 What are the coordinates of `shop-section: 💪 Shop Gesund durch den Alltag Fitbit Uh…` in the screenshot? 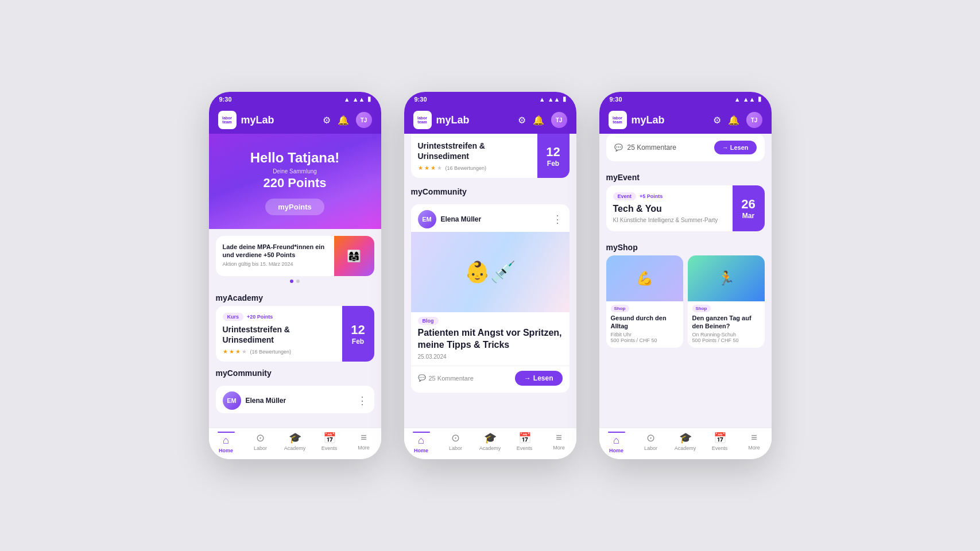 It's located at (685, 304).